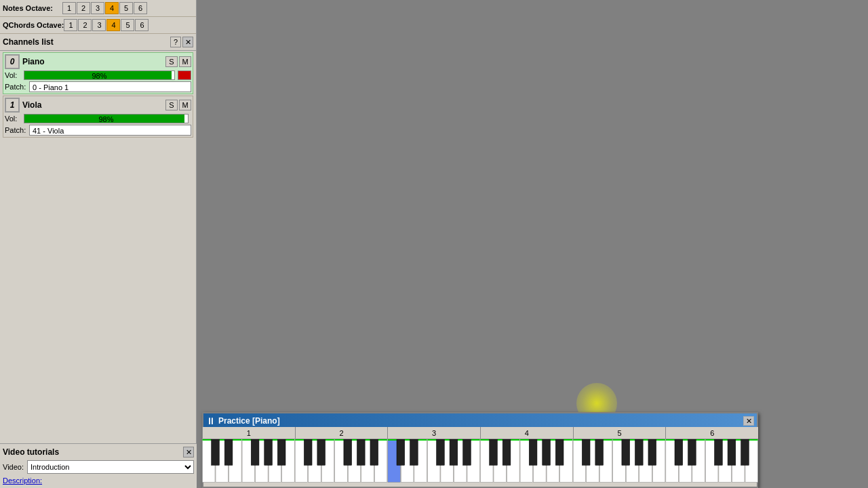 The width and height of the screenshot is (868, 488). Describe the element at coordinates (98, 467) in the screenshot. I see `video-select-row: Video: Introduction Lesson 1 Lesson 2 Le…` at that location.